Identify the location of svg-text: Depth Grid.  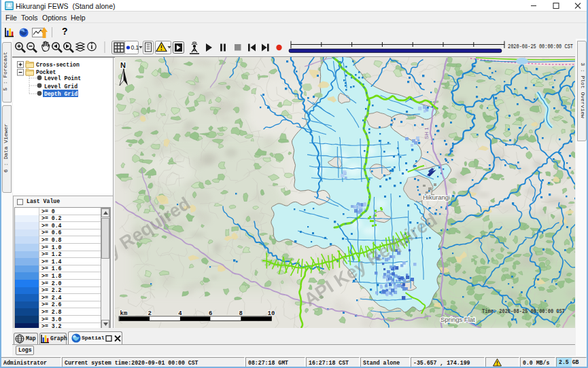
(61, 94).